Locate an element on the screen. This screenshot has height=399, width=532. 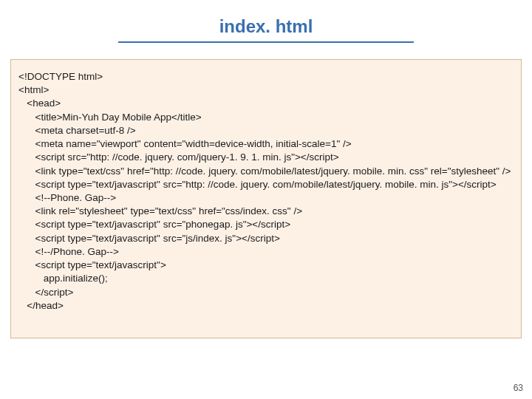
code-line: <title>Min-Yuh Day Mobile App</title> is located at coordinates (266, 117).